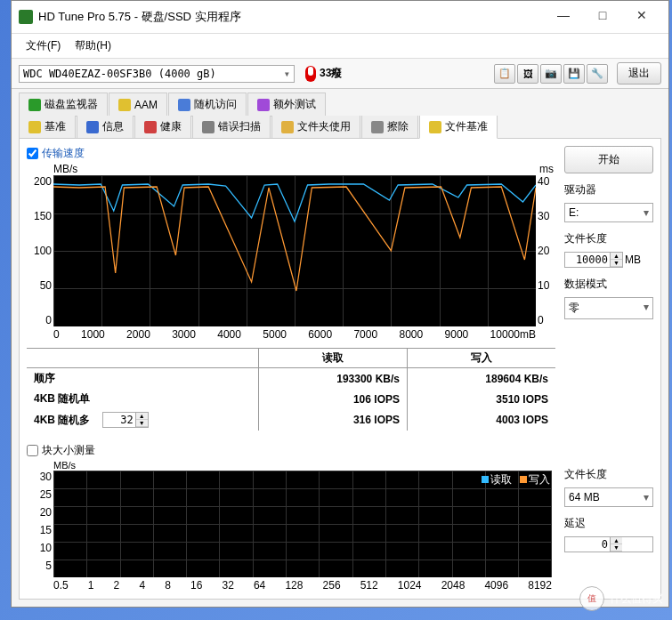  Describe the element at coordinates (304, 465) in the screenshot. I see `chart2-yunit: MB/s` at that location.